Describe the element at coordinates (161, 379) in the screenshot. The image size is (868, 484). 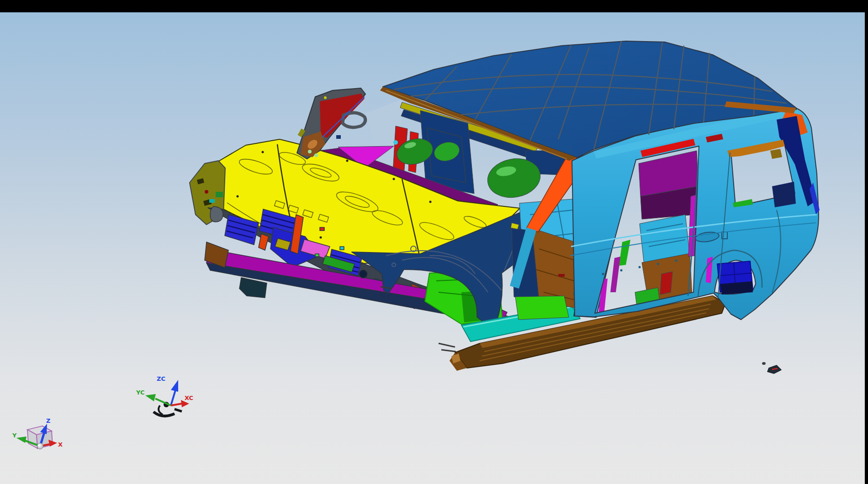
I see `wcs-z-label: ZC` at that location.